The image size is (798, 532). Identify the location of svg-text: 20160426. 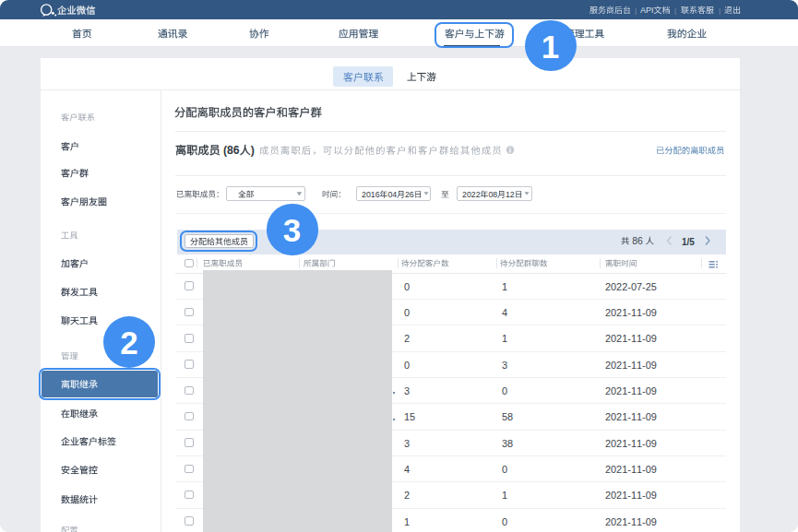
(387, 195).